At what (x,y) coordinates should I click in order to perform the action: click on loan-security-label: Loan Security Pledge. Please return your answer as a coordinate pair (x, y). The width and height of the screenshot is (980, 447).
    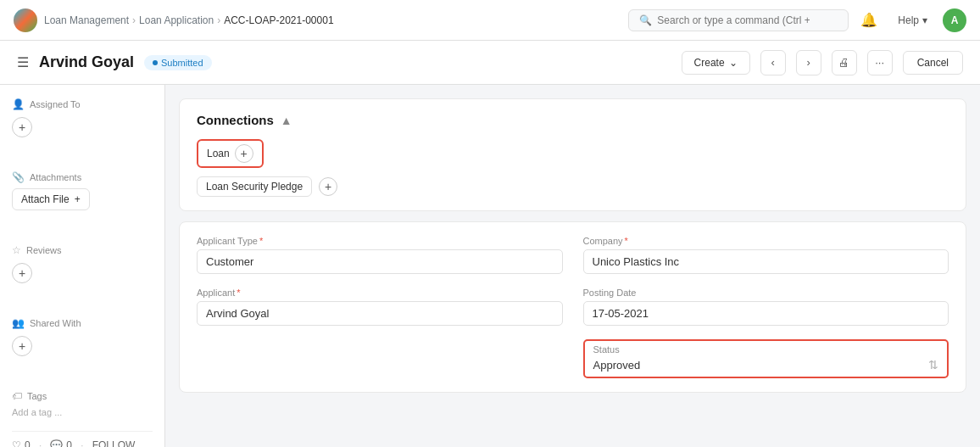
    Looking at the image, I should click on (254, 187).